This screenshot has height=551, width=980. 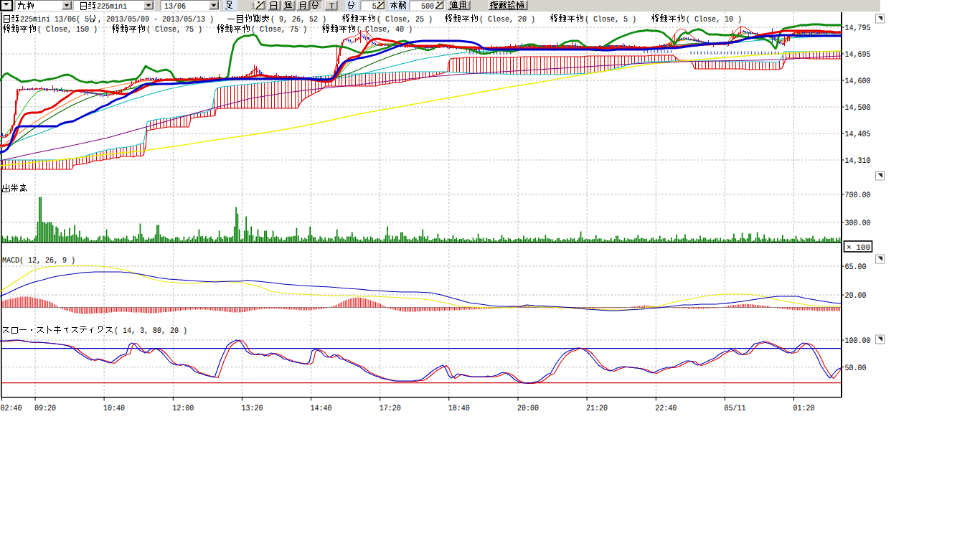 What do you see at coordinates (858, 248) in the screenshot?
I see `svg-text: × 100` at bounding box center [858, 248].